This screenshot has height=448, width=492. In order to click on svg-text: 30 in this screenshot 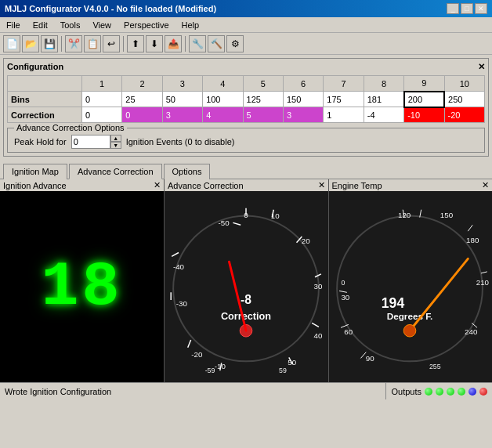, I will do `click(346, 298)`.